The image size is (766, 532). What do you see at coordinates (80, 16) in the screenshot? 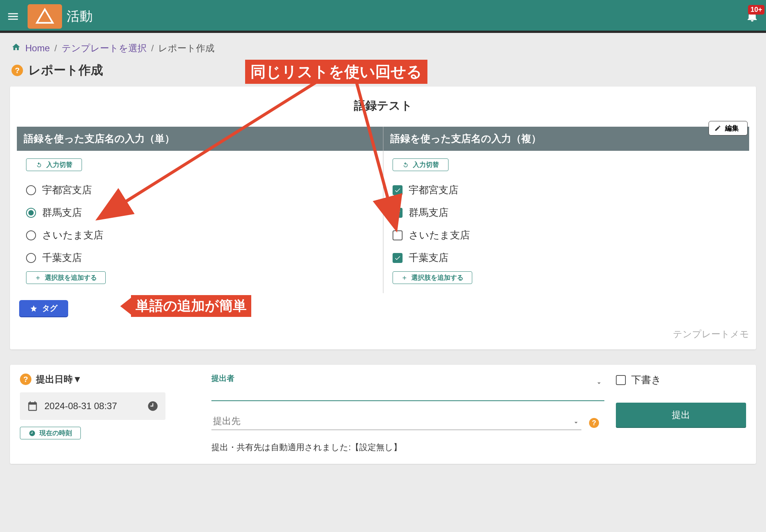
I see `header-title: 活動` at bounding box center [80, 16].